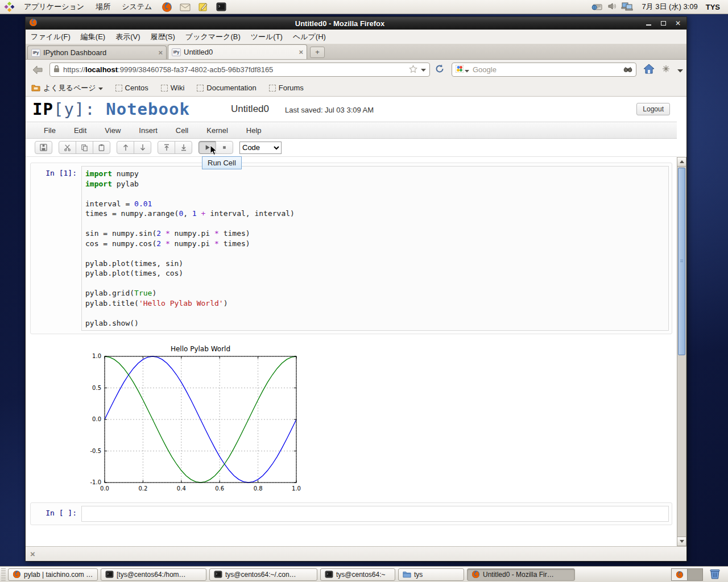  Describe the element at coordinates (125, 148) in the screenshot. I see `move-cell-up-button` at that location.